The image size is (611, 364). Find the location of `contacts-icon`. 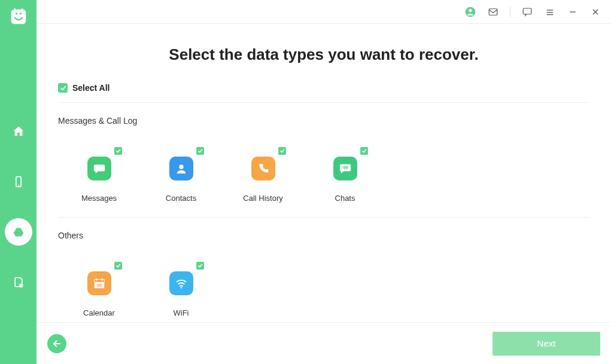

contacts-icon is located at coordinates (181, 169).